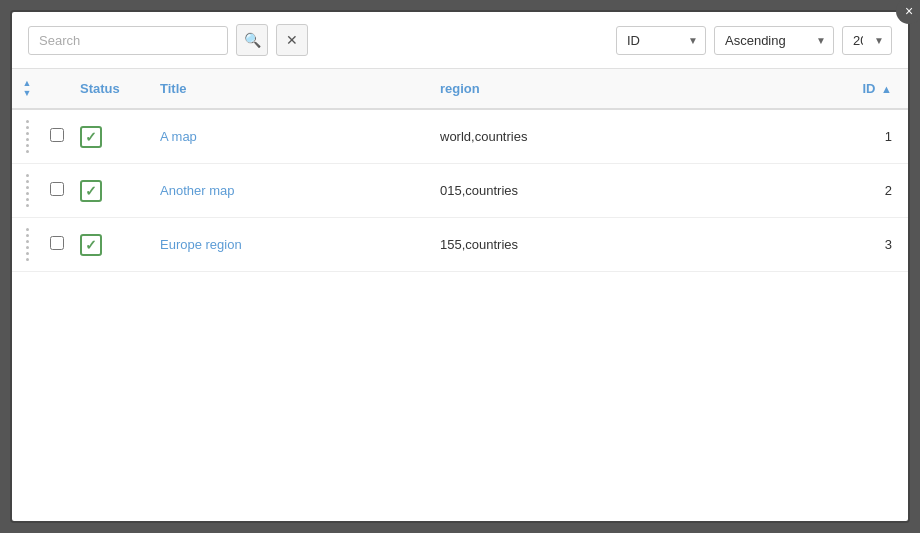 This screenshot has width=920, height=533. Describe the element at coordinates (878, 191) in the screenshot. I see `row-id: 2` at that location.